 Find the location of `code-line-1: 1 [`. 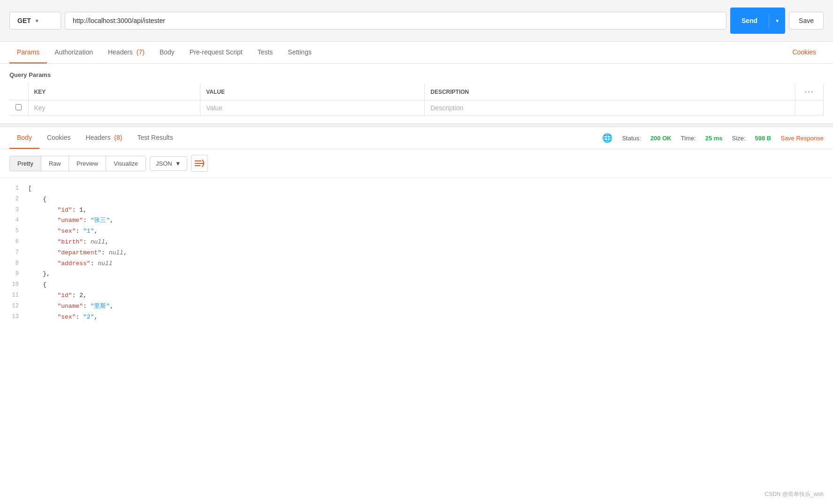

code-line-1: 1 [ is located at coordinates (417, 189).